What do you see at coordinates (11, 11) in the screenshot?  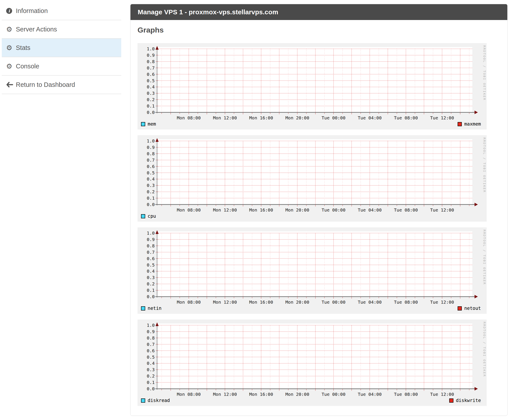 I see `info-circle-icon: i` at bounding box center [11, 11].